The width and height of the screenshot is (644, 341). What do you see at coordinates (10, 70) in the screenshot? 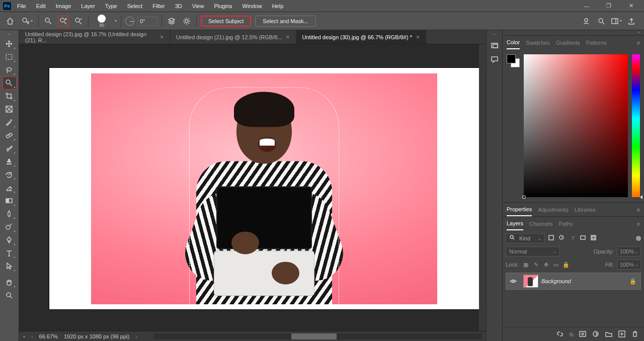
I see `lasso-tool` at bounding box center [10, 70].